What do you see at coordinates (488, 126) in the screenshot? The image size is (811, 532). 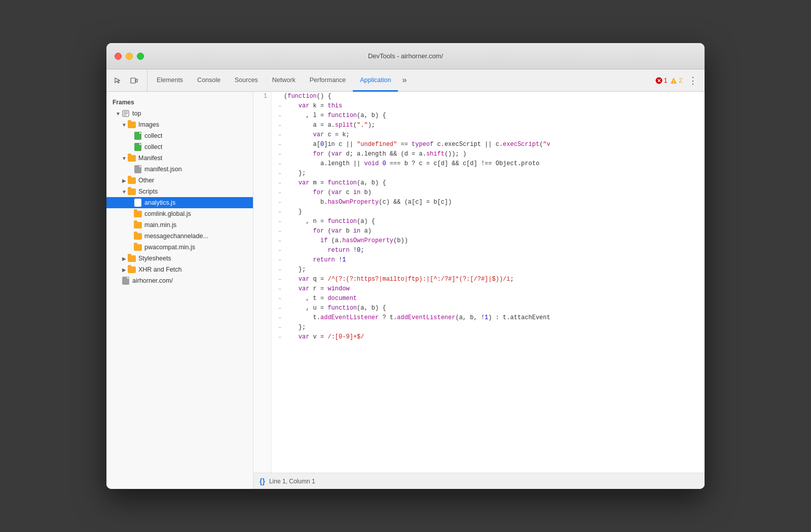 I see `code-line: – a = a.split(".");` at bounding box center [488, 126].